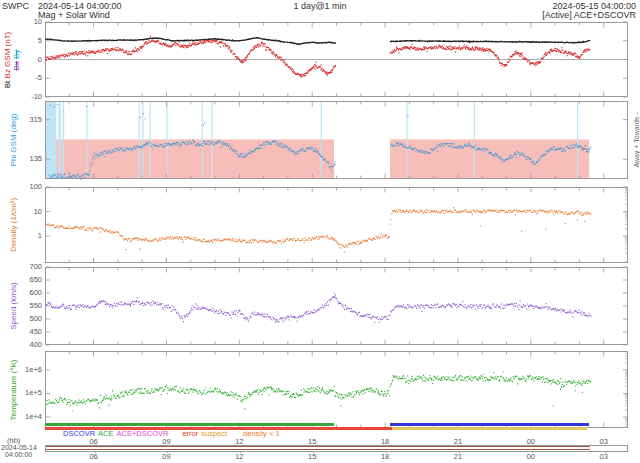 This screenshot has height=463, width=640. Describe the element at coordinates (318, 230) in the screenshot. I see `series-density` at that location.